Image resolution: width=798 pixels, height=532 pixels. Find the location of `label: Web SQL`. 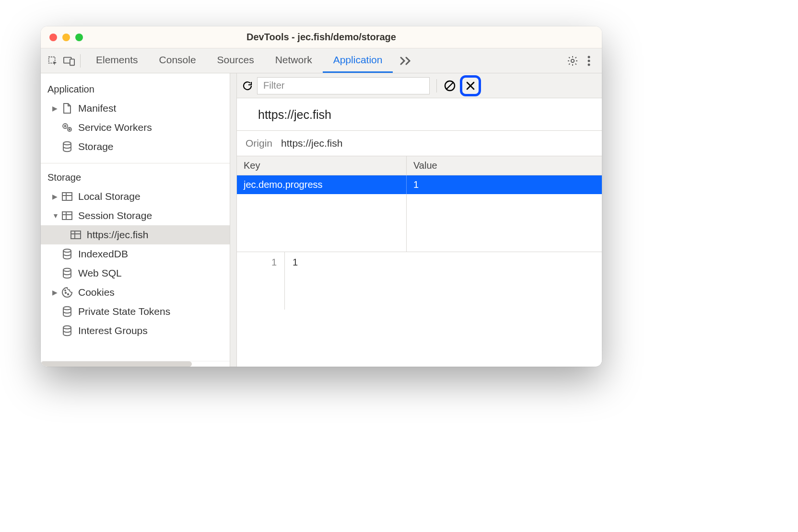

label: Web SQL is located at coordinates (100, 273).